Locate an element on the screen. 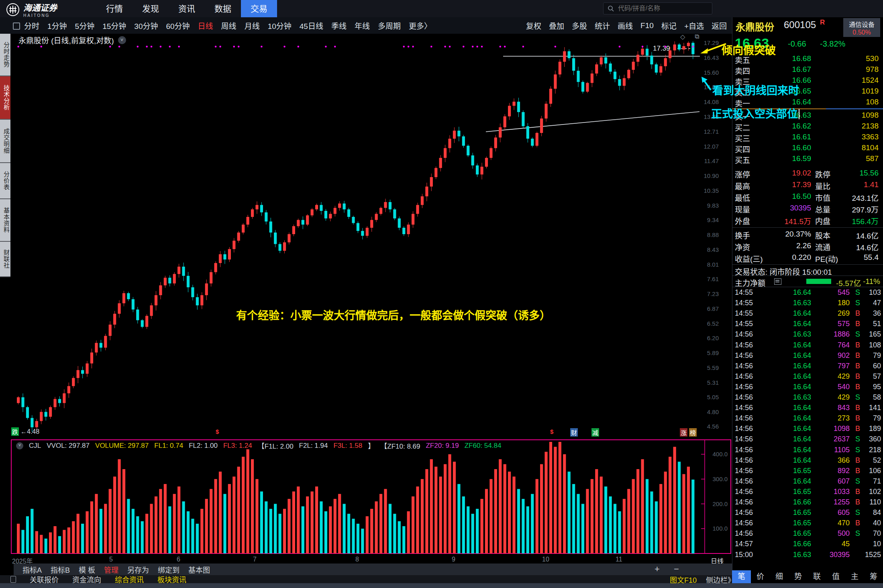 The height and width of the screenshot is (588, 883). pane-icon: ⧉ is located at coordinates (697, 37).